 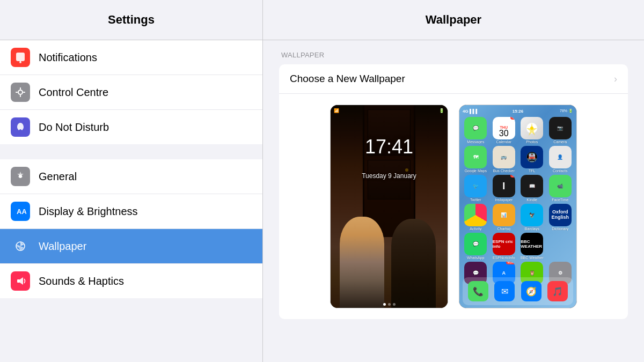 What do you see at coordinates (389, 206) in the screenshot?
I see `lock-screen-bg: 17:41 Tuesday 9 January 📶 🔋` at bounding box center [389, 206].